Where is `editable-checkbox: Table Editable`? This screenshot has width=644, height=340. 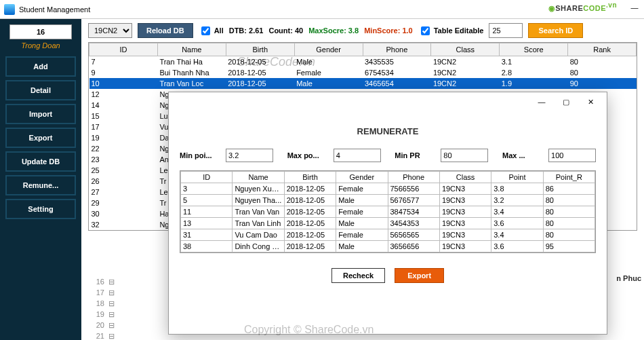 editable-checkbox: Table Editable is located at coordinates (451, 31).